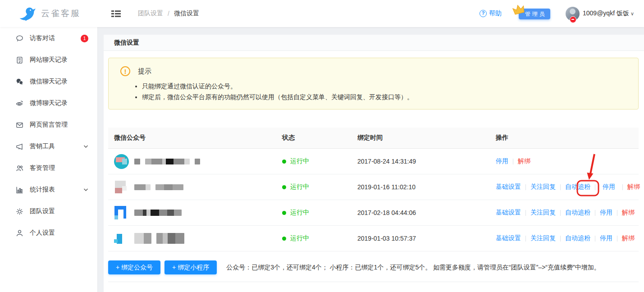 The width and height of the screenshot is (644, 292). Describe the element at coordinates (192, 138) in the screenshot. I see `col-header-account: 微信公众号` at that location.